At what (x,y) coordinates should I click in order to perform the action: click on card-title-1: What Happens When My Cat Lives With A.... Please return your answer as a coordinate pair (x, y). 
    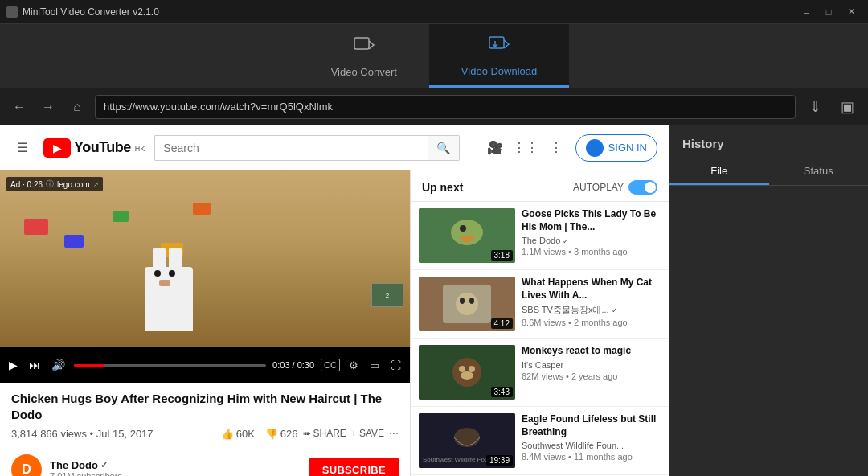
    Looking at the image, I should click on (592, 289).